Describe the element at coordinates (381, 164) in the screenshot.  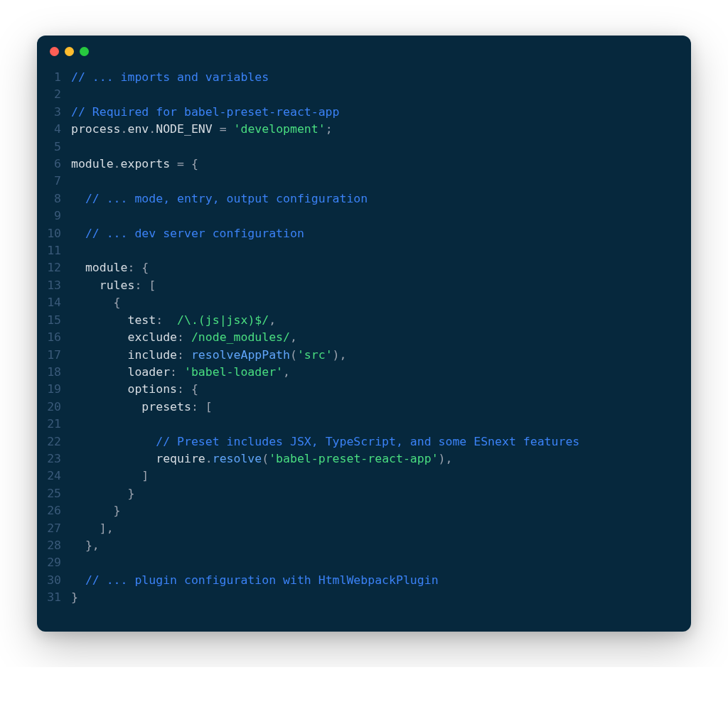
I see `code-content: module.exports = {` at that location.